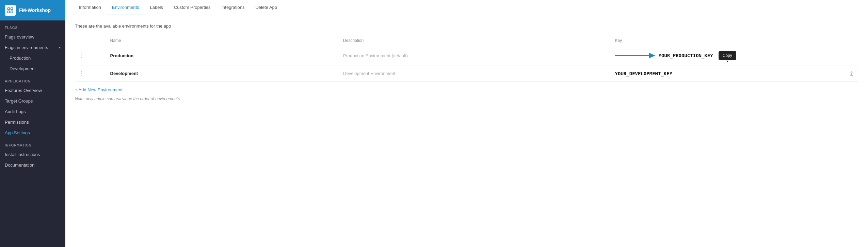  Describe the element at coordinates (728, 41) in the screenshot. I see `col-header-key: Key` at that location.